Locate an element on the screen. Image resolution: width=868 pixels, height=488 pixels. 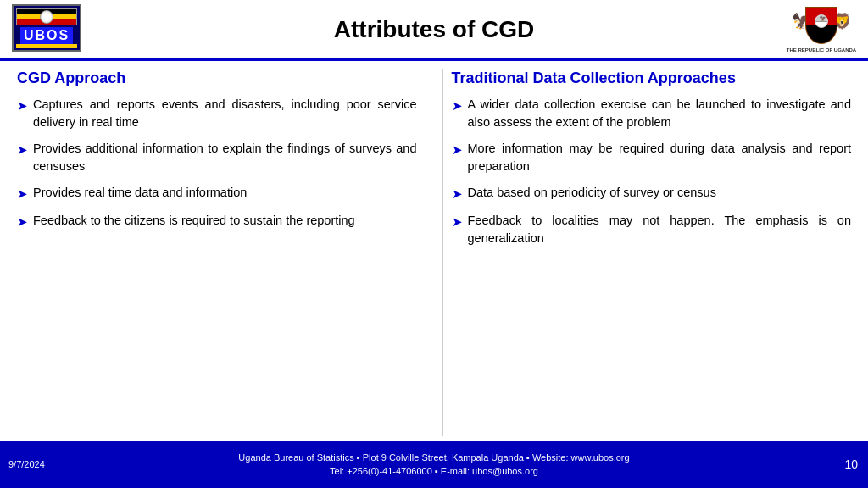
bullet-text: A wider data collection exercise can be … is located at coordinates (659, 114).